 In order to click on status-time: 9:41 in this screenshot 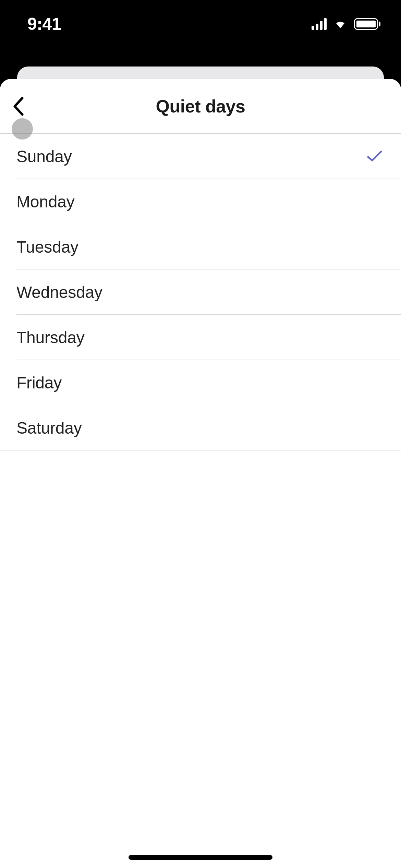, I will do `click(44, 24)`.